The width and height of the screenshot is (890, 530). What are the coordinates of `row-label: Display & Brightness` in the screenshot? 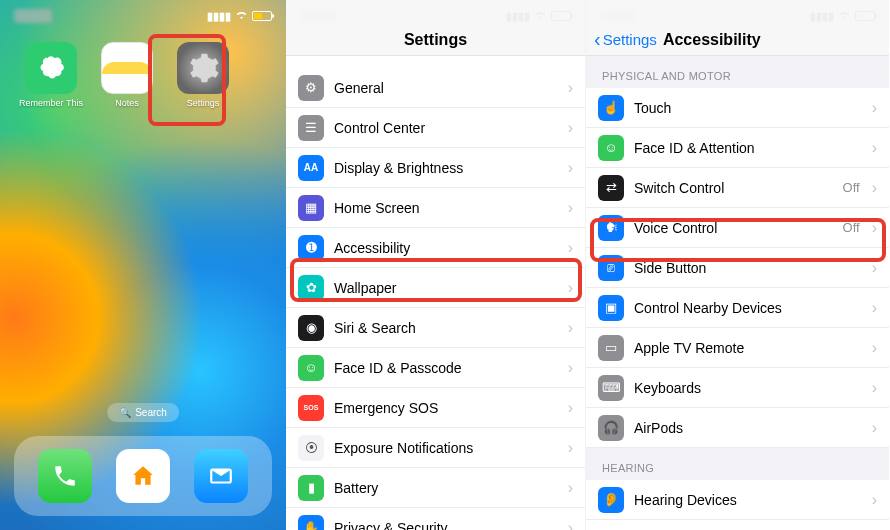 It's located at (446, 168).